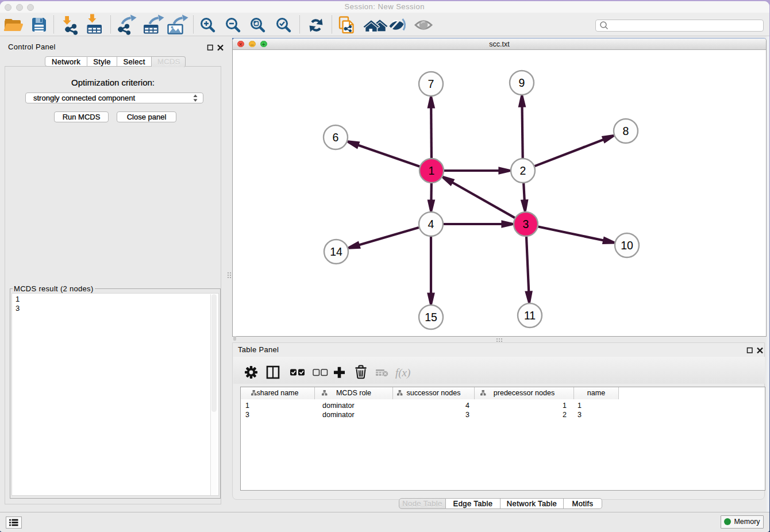  I want to click on svg-text: 4, so click(431, 224).